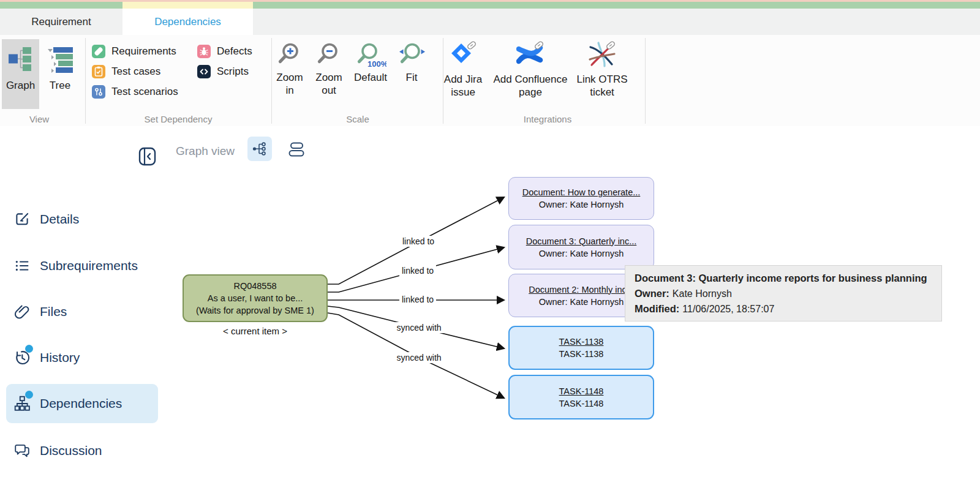 The width and height of the screenshot is (980, 485). I want to click on add-confluence-page-label: Add Confluence page, so click(530, 86).